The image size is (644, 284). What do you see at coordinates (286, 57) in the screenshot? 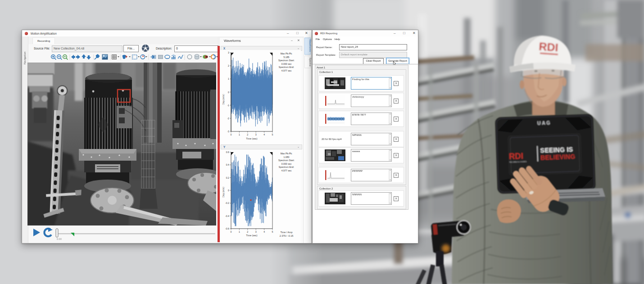
I see `svg-text: 5.185` at bounding box center [286, 57].